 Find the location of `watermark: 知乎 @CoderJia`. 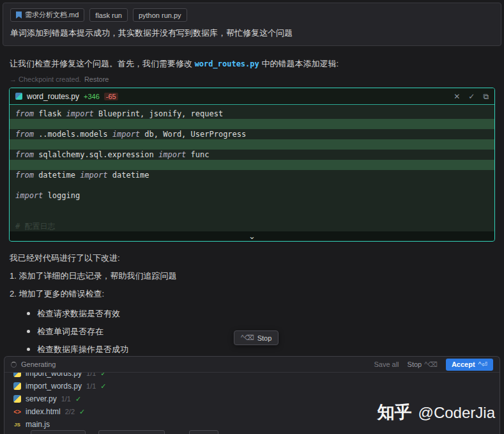

watermark: 知乎 @CoderJia is located at coordinates (436, 412).